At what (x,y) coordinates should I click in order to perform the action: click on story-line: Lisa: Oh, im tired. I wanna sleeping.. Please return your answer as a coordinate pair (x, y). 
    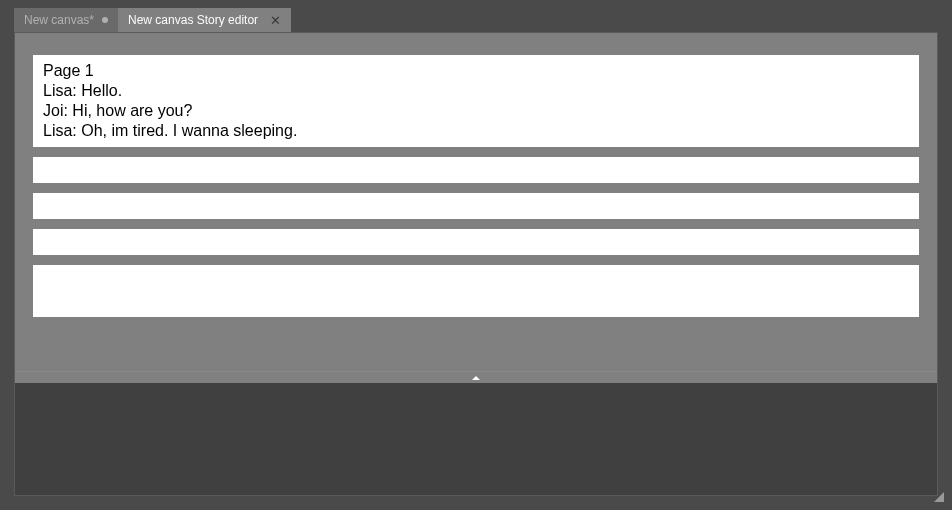
    Looking at the image, I should click on (476, 131).